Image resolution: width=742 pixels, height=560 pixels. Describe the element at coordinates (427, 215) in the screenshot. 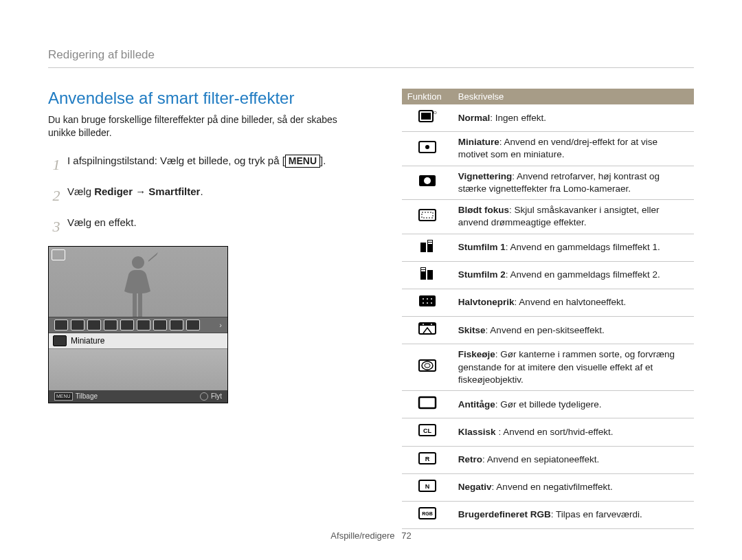

I see `softfocus-icon` at that location.